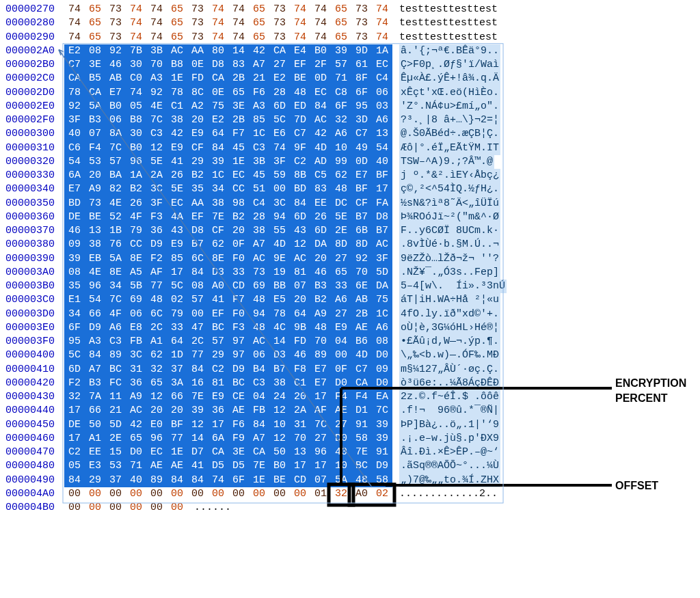 This screenshot has height=598, width=700. Describe the element at coordinates (341, 176) in the screenshot. I see `hex-byte: 62` at that location.